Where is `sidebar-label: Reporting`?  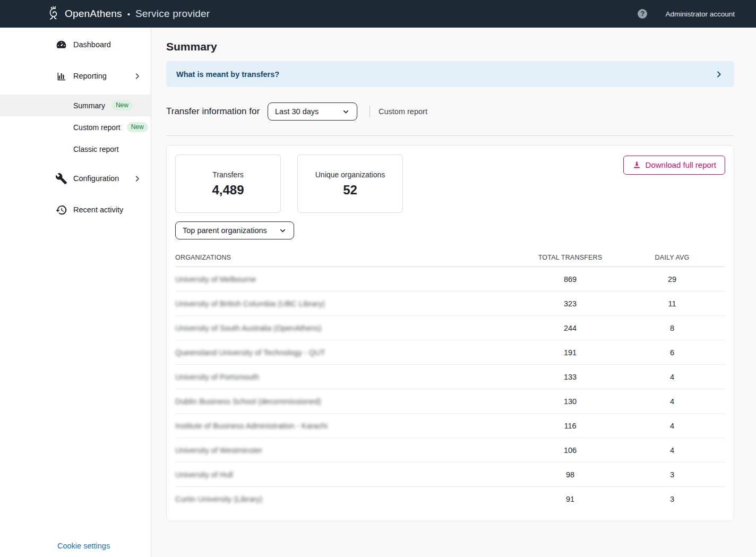
sidebar-label: Reporting is located at coordinates (90, 76).